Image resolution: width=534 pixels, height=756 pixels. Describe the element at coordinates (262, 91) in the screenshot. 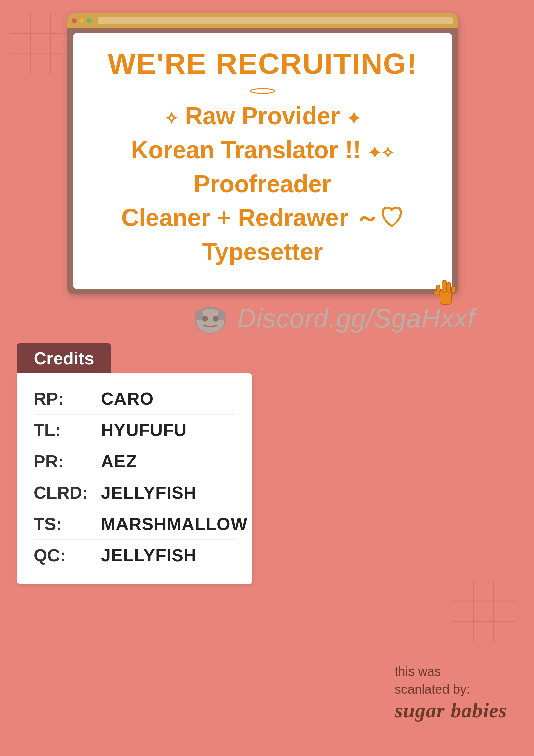

I see `oval-decoration` at that location.